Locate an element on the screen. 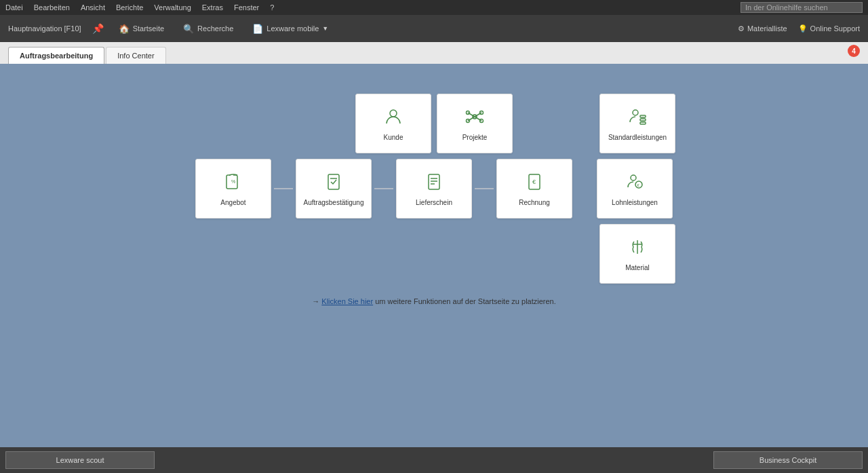 Image resolution: width=868 pixels, height=473 pixels. toolbar-online-support: 💡 Online Support is located at coordinates (829, 29).